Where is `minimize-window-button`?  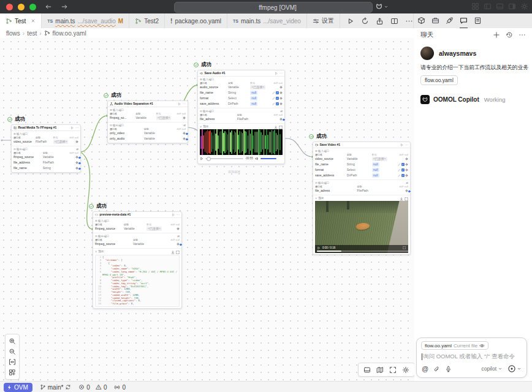 minimize-window-button is located at coordinates (21, 7).